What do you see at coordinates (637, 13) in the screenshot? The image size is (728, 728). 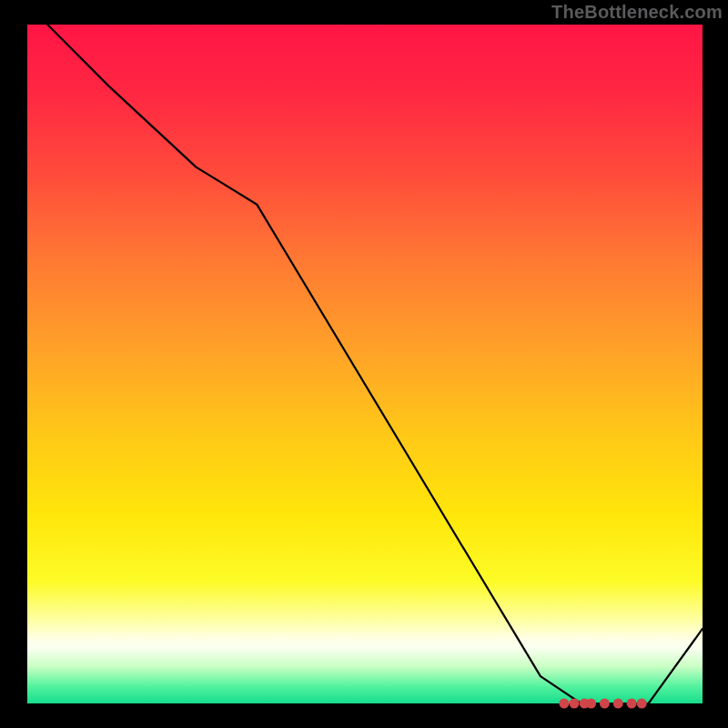 I see `watermark-text: TheBottleneck.com` at bounding box center [637, 13].